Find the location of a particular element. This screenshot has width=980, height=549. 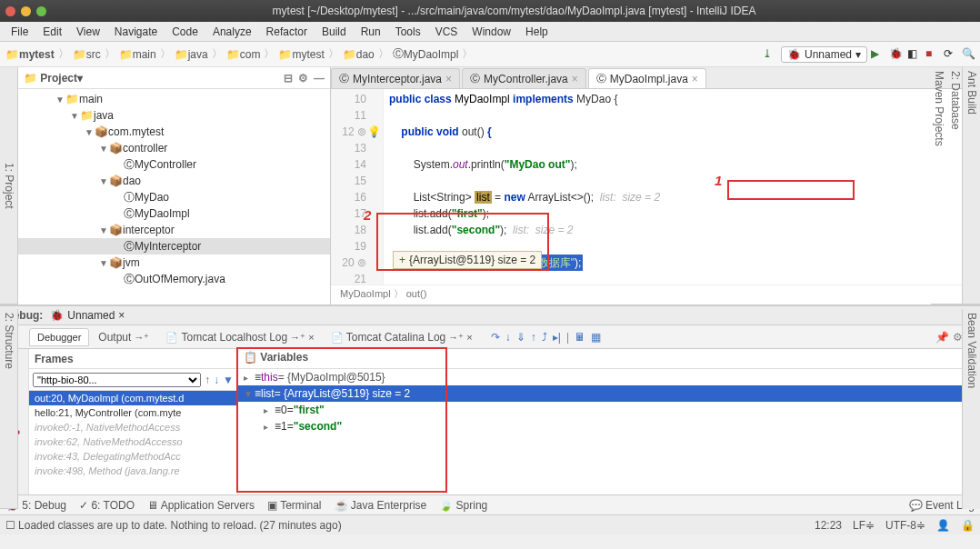

status-indicator-icon: ☐ is located at coordinates (11, 525).